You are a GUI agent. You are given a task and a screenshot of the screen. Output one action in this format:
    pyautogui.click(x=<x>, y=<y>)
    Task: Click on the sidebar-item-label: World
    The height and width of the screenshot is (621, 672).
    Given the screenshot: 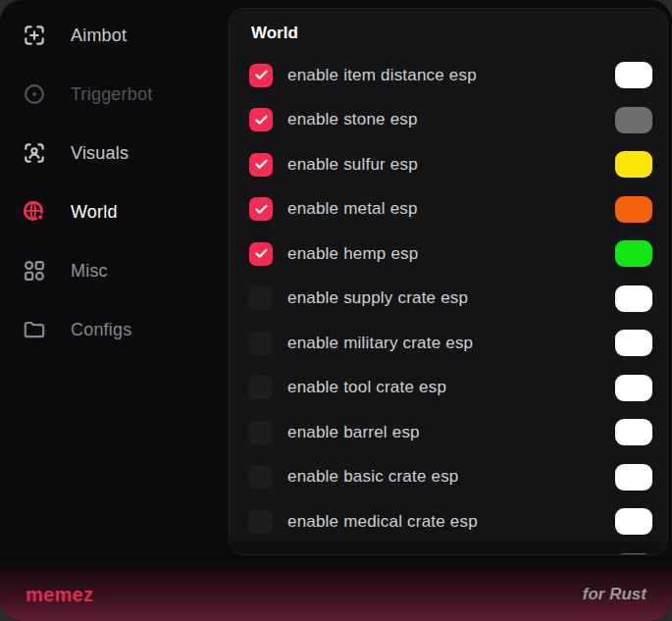 What is the action you would take?
    pyautogui.click(x=94, y=212)
    